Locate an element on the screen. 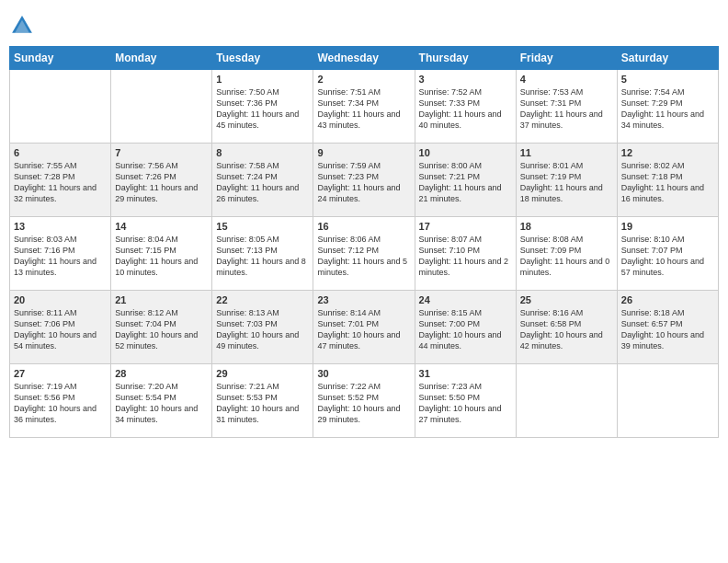 This screenshot has height=563, width=728. day-number: 8 is located at coordinates (263, 153).